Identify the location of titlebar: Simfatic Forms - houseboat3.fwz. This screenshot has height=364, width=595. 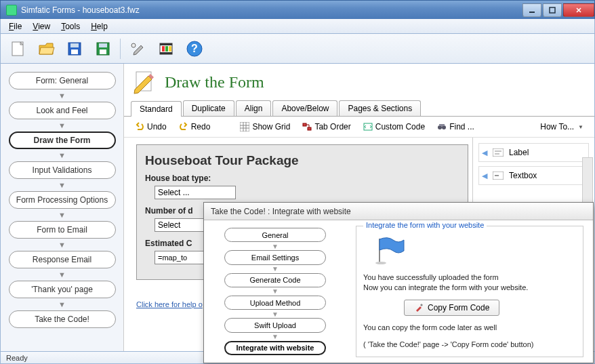
(298, 9).